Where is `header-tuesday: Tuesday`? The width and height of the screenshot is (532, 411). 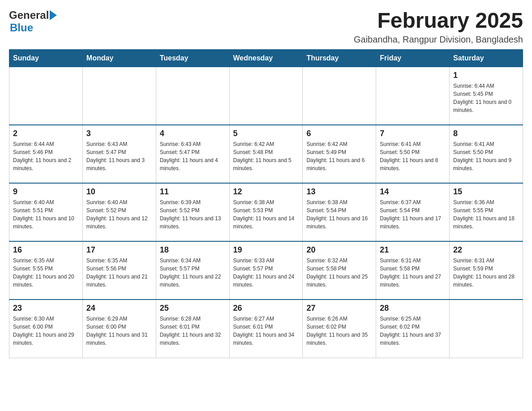
header-tuesday: Tuesday is located at coordinates (193, 58).